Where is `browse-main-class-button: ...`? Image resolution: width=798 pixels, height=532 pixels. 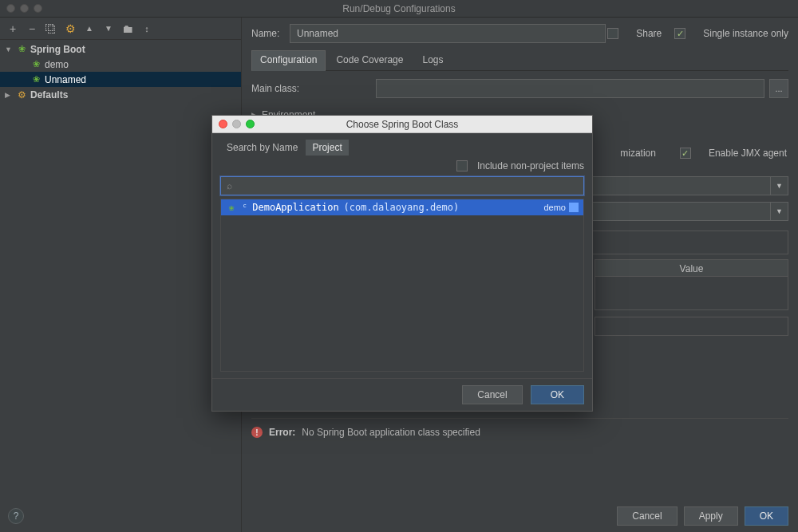 browse-main-class-button: ... is located at coordinates (779, 89).